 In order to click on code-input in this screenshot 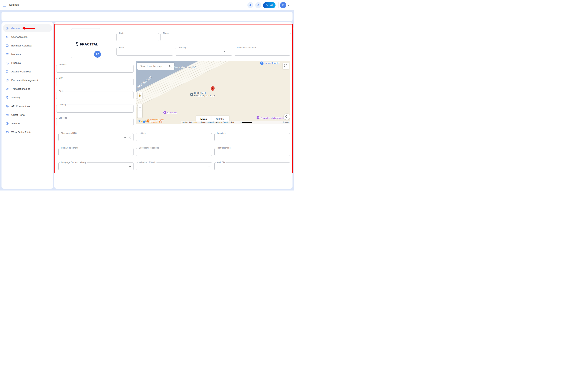, I will do `click(136, 37)`.